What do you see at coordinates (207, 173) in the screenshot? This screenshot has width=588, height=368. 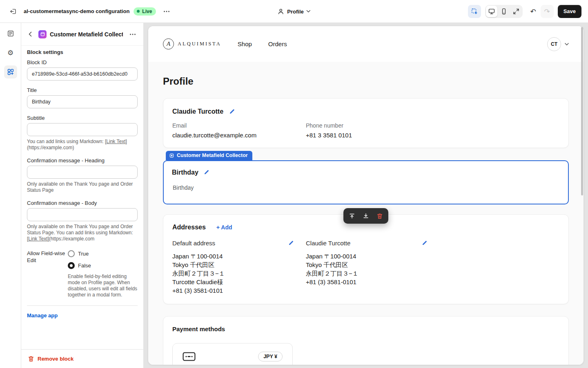 I see `edit-block-button` at bounding box center [207, 173].